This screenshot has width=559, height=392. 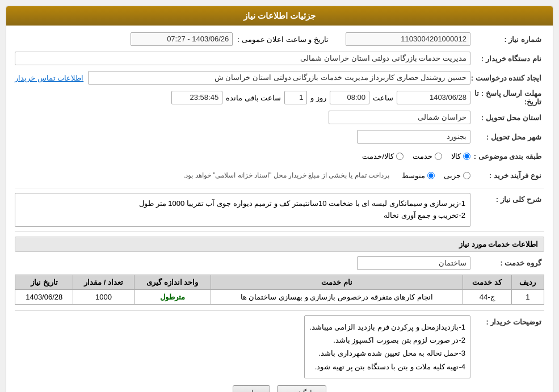 What do you see at coordinates (279, 78) in the screenshot?
I see `requester-field: حسین روشندل حصاری کاربرداز مدیریت خدمات …` at bounding box center [279, 78].